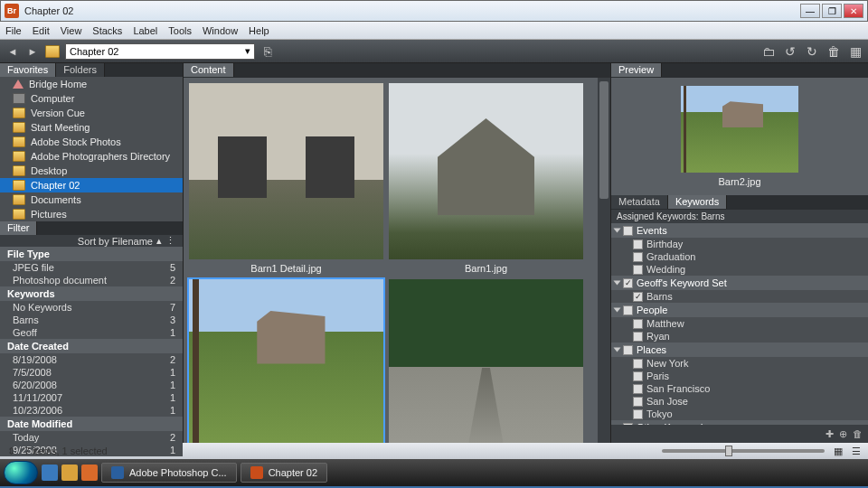  What do you see at coordinates (812, 52) in the screenshot?
I see `rotate-cw-icon: ↻` at bounding box center [812, 52].